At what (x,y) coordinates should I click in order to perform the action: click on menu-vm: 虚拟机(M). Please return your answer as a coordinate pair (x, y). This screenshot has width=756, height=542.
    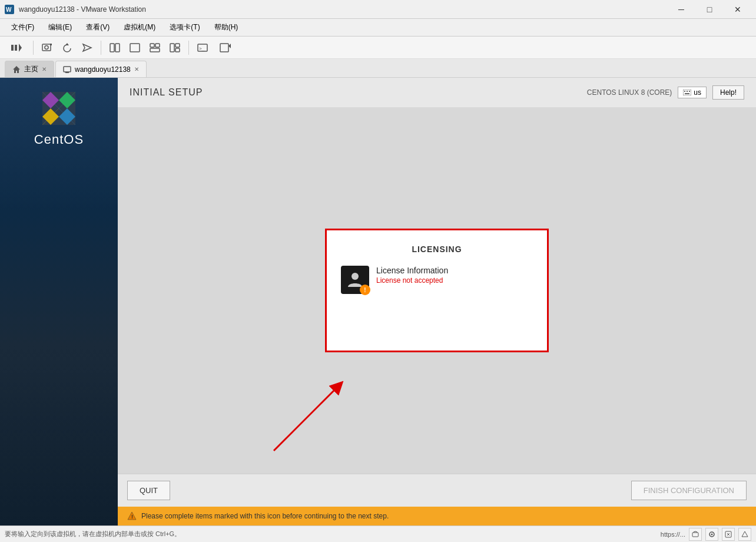
    Looking at the image, I should click on (140, 27).